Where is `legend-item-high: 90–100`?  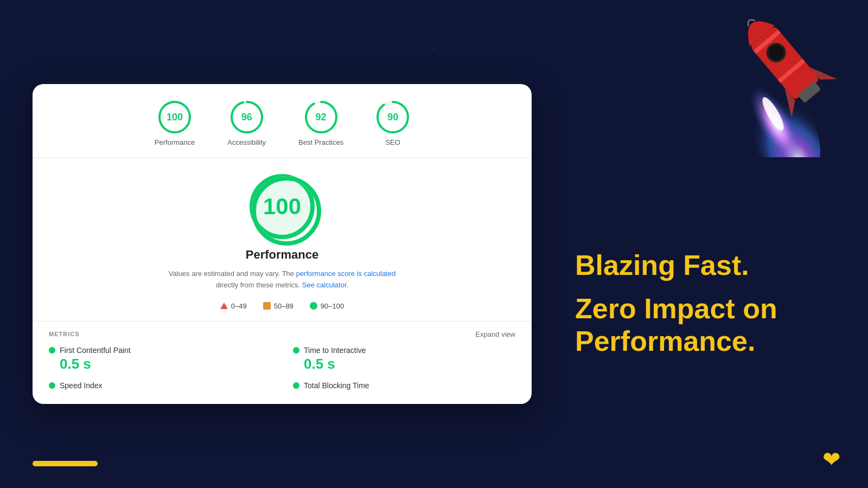
legend-item-high: 90–100 is located at coordinates (327, 306).